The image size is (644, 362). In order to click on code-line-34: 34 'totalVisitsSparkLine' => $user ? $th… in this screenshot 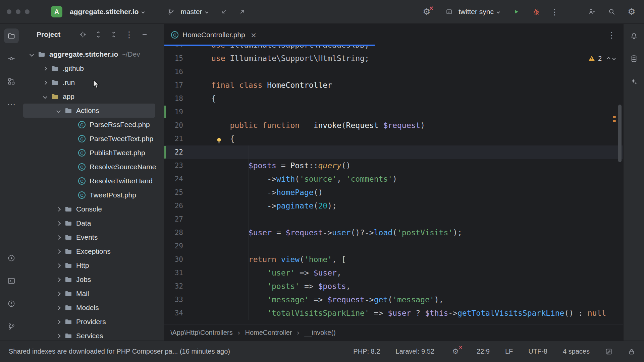, I will do `click(394, 313)`.